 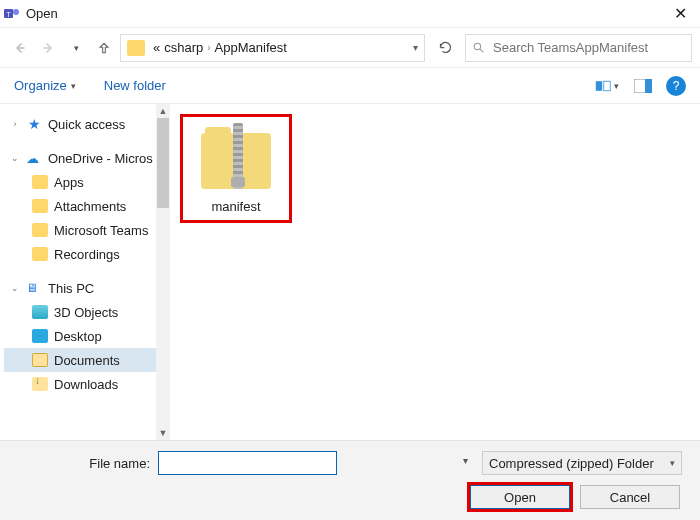 What do you see at coordinates (40, 312) in the screenshot?
I see `3d-objects-icon` at bounding box center [40, 312].